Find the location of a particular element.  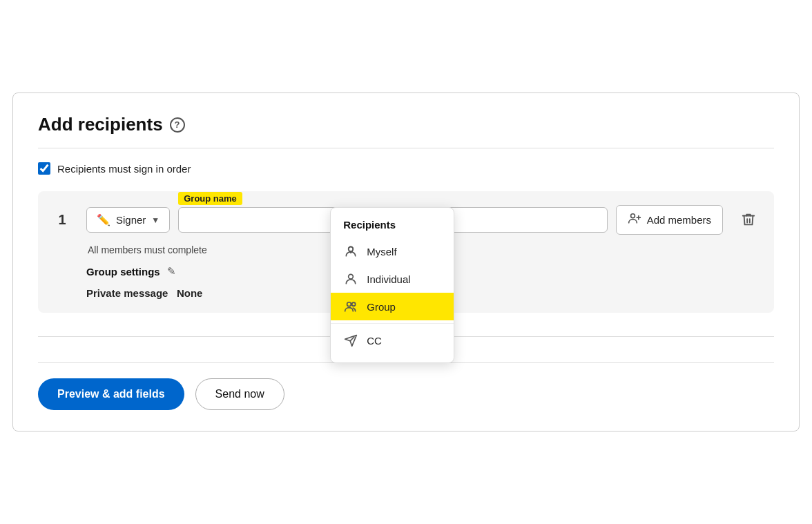

pen-icon: ✏️ is located at coordinates (104, 220).